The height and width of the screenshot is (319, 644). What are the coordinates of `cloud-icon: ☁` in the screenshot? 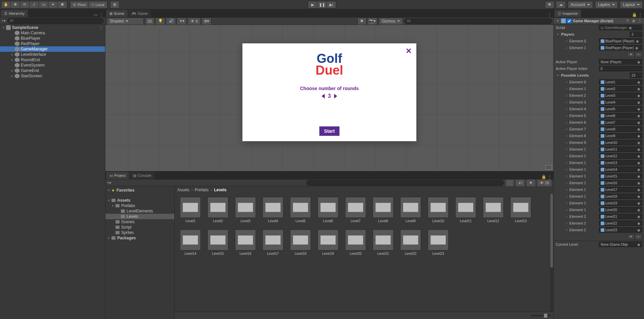 It's located at (561, 5).